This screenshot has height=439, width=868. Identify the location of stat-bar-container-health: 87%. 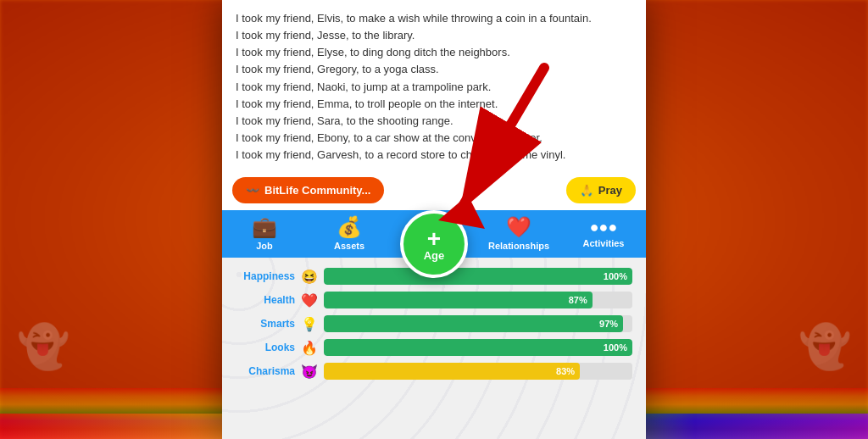
(478, 300).